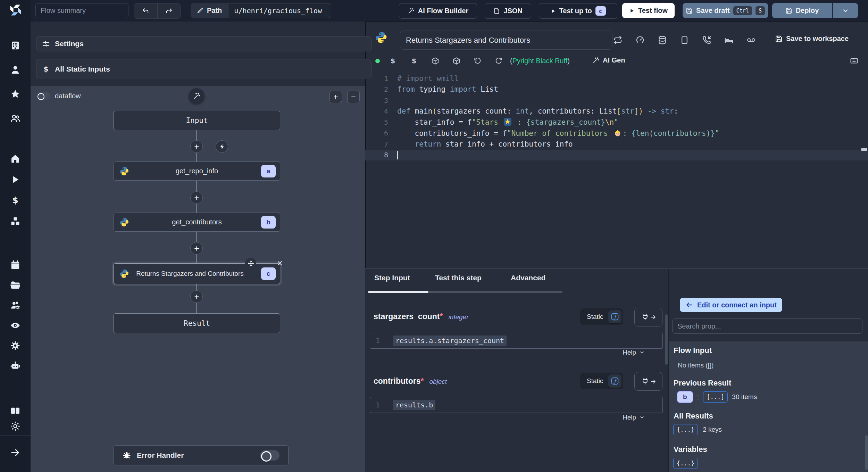  I want to click on close-icon, so click(280, 263).